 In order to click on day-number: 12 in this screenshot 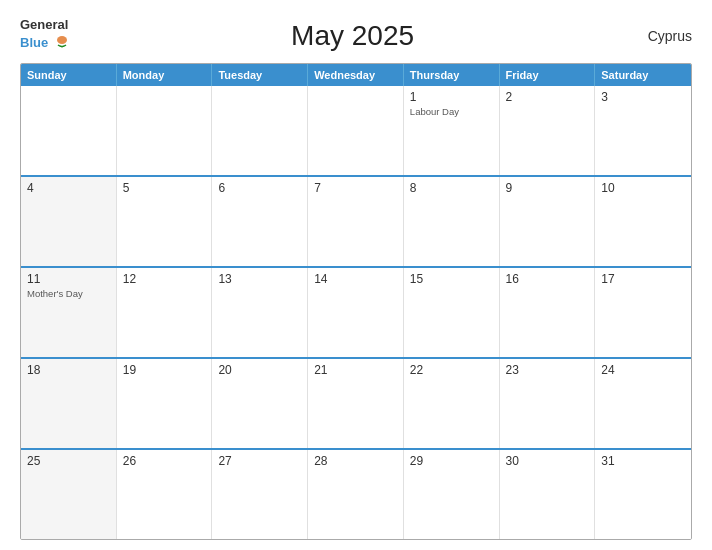, I will do `click(164, 279)`.